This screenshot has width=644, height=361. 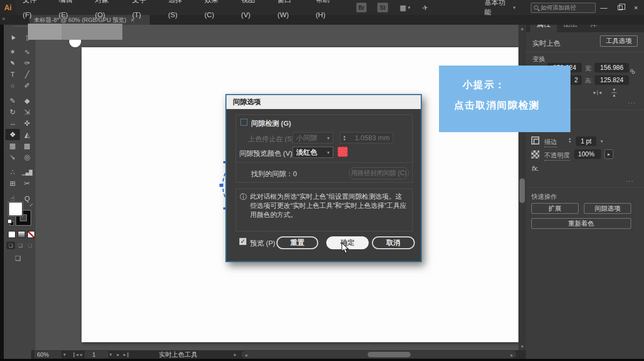 I want to click on tool-options-button: 工具选项, so click(x=619, y=41).